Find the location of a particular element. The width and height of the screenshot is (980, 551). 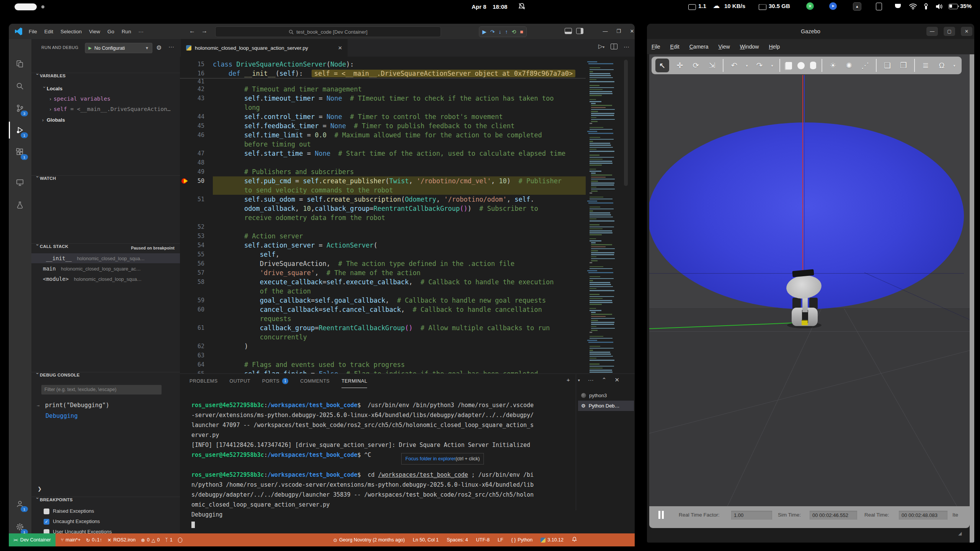

variables-section-header: ›VARIABLES is located at coordinates (106, 77).